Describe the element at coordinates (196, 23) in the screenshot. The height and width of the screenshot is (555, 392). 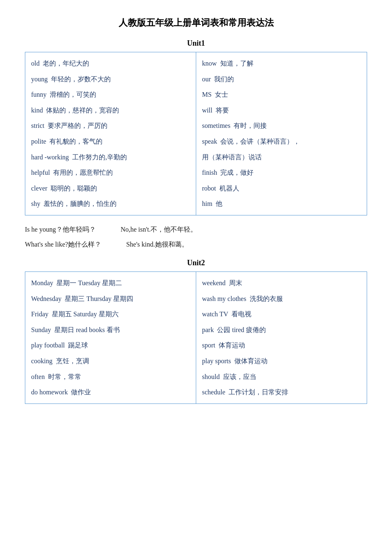
I see `page-title: 人教版五年级上册单词表和常用表达法` at that location.